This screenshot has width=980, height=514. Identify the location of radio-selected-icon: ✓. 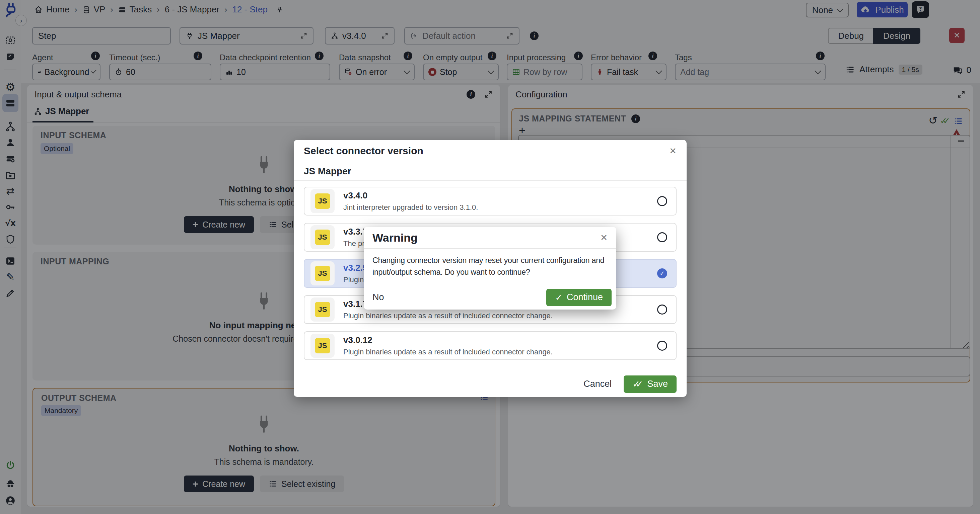
(662, 273).